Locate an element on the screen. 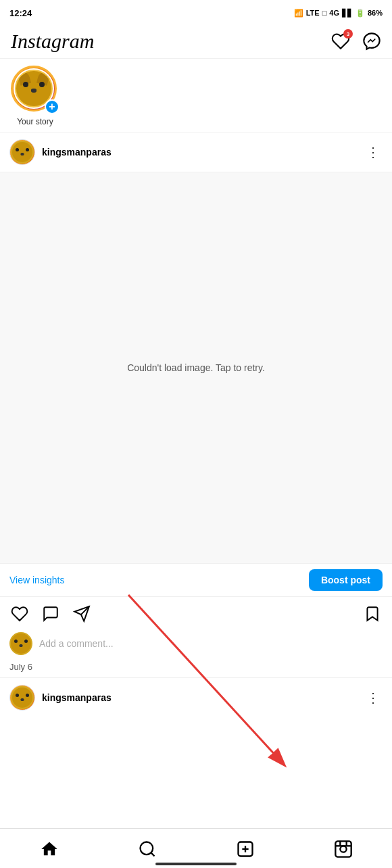 This screenshot has height=868, width=392. comment-row: Add a comment... is located at coordinates (196, 644).